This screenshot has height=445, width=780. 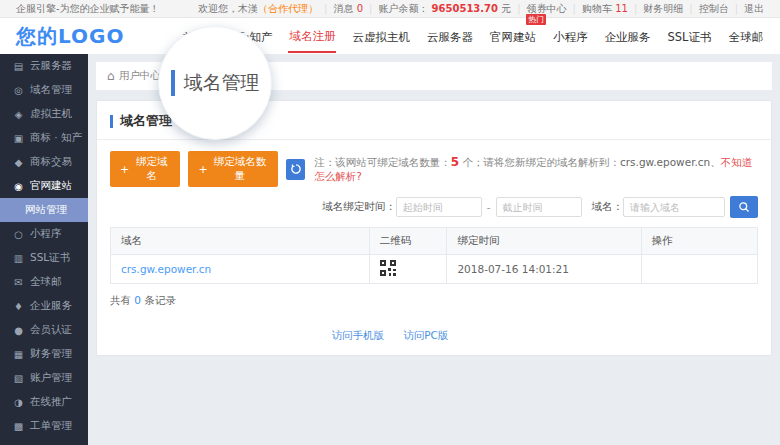 What do you see at coordinates (544, 242) in the screenshot?
I see `col-bind-time: 绑定时间` at bounding box center [544, 242].